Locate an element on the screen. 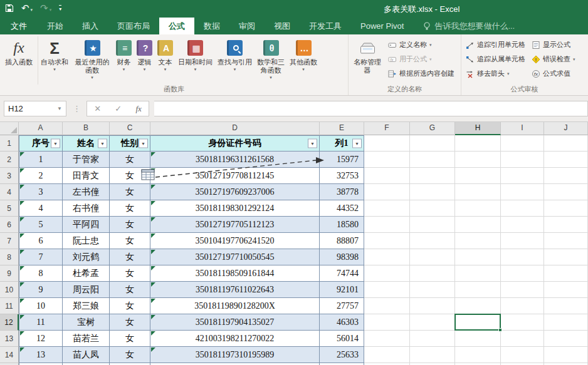 This screenshot has width=588, height=365. create-from-selection-button: 根据所选内容创建 is located at coordinates (421, 74).